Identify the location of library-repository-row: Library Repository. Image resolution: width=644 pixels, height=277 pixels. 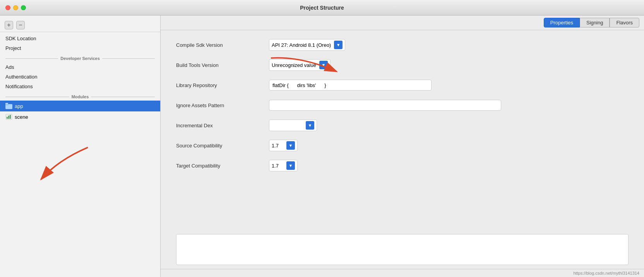
(402, 85).